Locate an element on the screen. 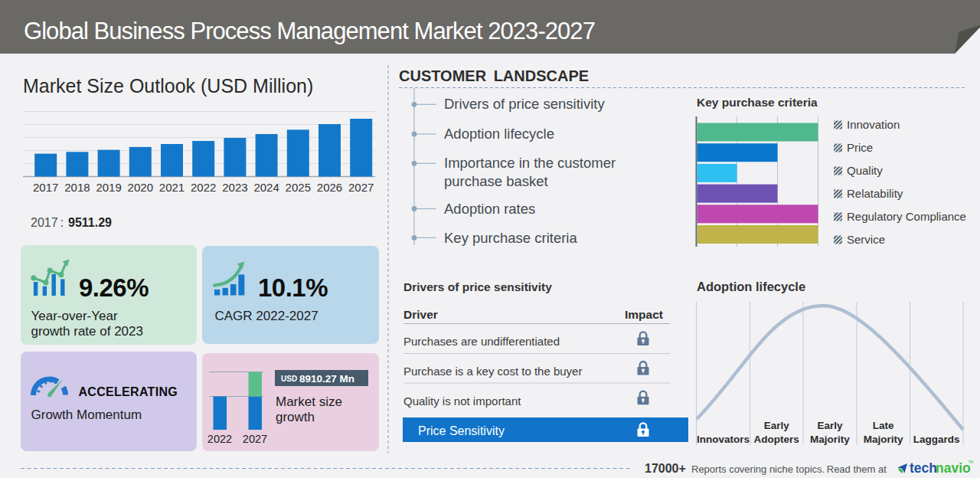 Image resolution: width=980 pixels, height=478 pixels. svg-text: Innovators is located at coordinates (723, 440).